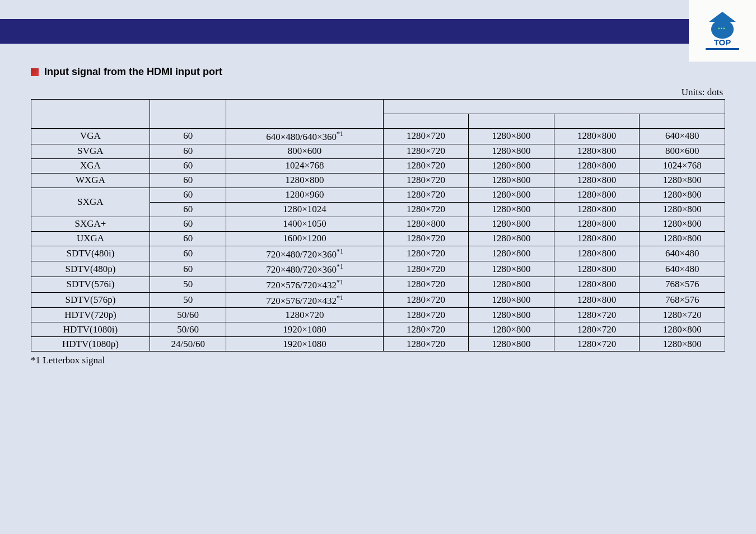 The width and height of the screenshot is (756, 534). What do you see at coordinates (91, 166) in the screenshot?
I see `cell-signal: XGA` at bounding box center [91, 166].